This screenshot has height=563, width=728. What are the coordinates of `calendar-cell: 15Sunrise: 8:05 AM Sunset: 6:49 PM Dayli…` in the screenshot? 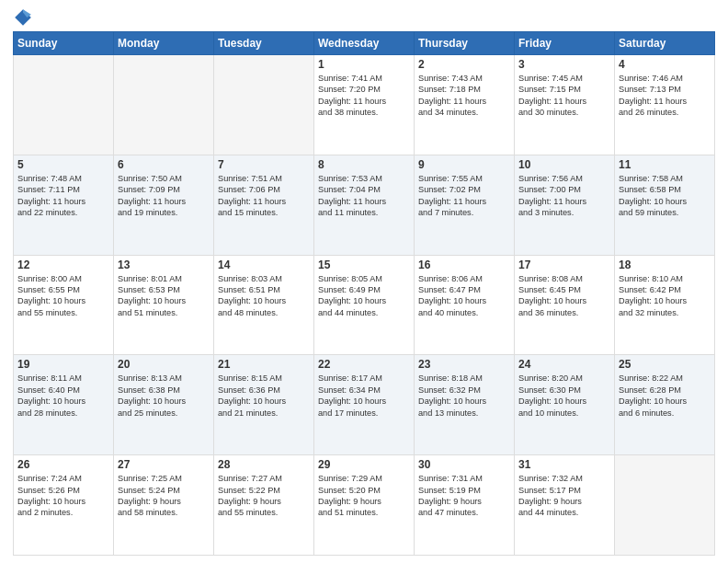 It's located at (364, 305).